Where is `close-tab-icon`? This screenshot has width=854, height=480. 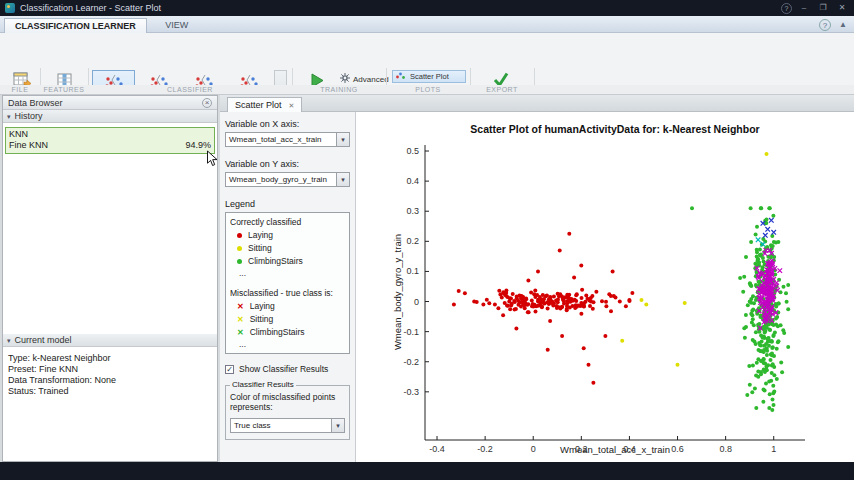 close-tab-icon is located at coordinates (292, 105).